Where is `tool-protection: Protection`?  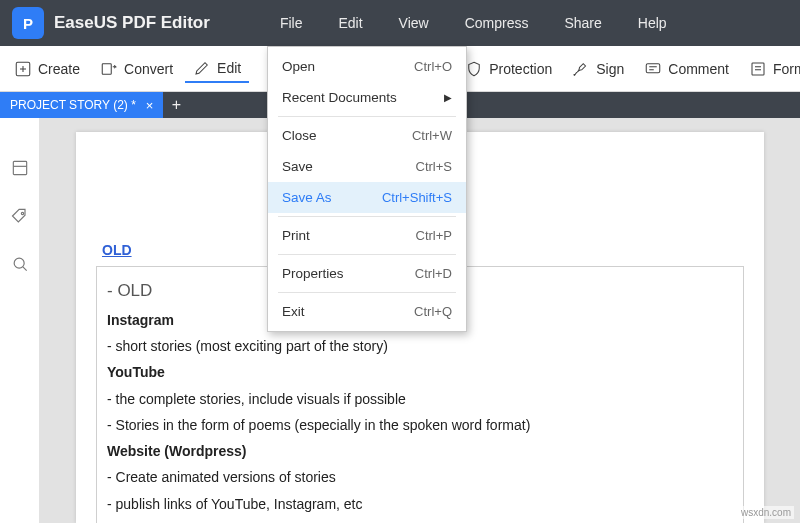 tool-protection: Protection is located at coordinates (508, 69).